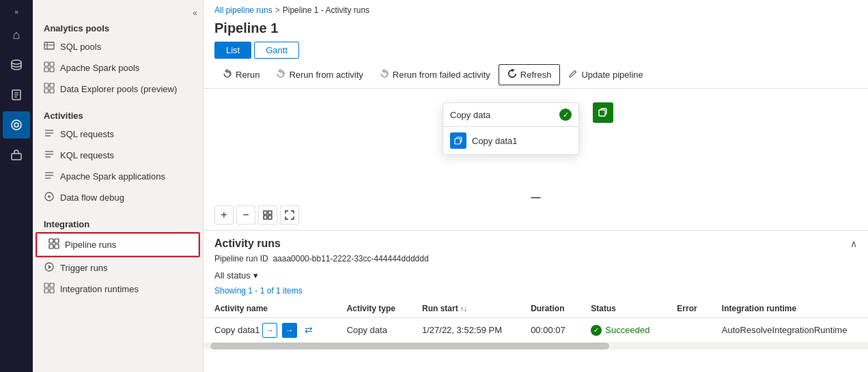 The height and width of the screenshot is (372, 868). I want to click on horizontal-scrollbar, so click(535, 346).